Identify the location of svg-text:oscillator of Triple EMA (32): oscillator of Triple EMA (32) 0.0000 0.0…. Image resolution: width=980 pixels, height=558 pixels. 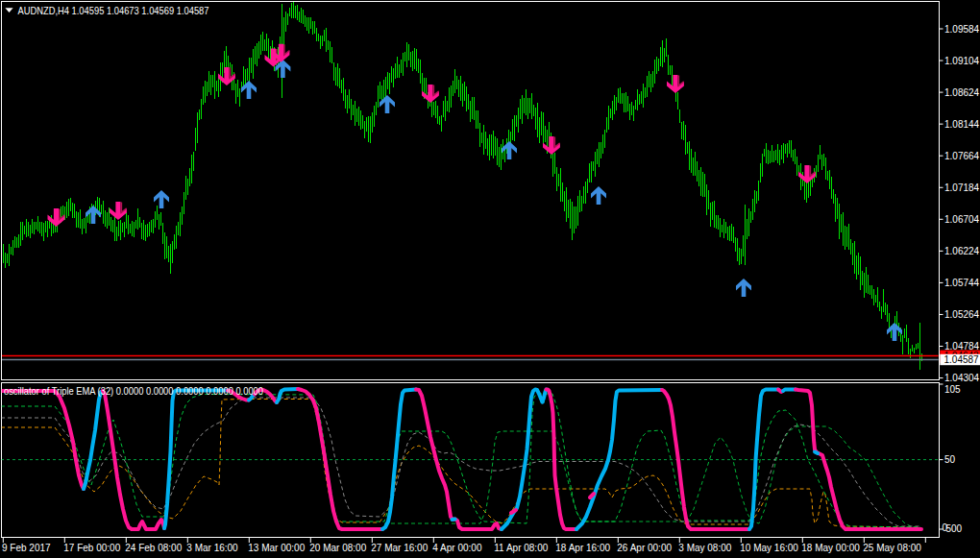
(134, 392).